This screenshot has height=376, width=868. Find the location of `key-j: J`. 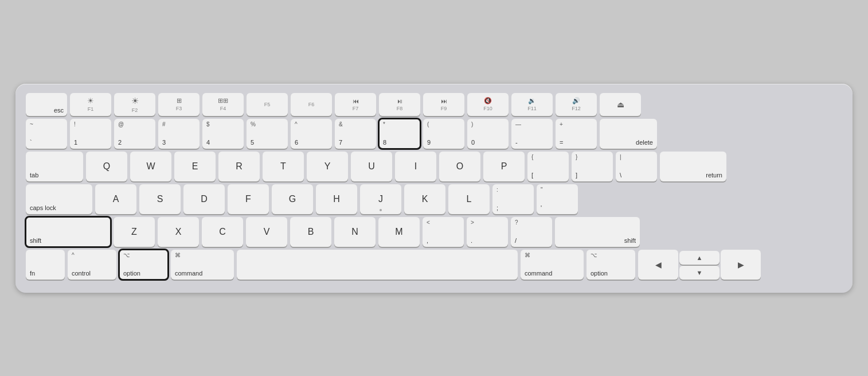

key-j: J is located at coordinates (381, 199).